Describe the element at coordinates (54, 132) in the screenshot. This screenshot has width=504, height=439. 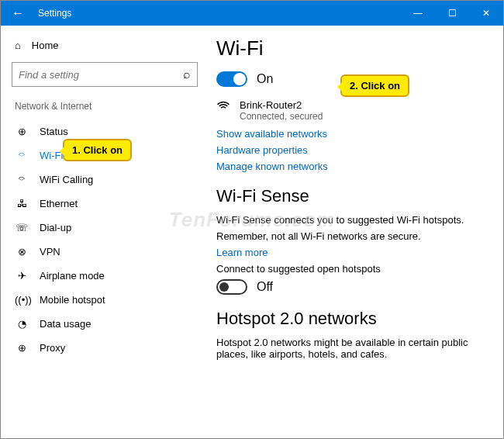
I see `nav-label: Status` at that location.